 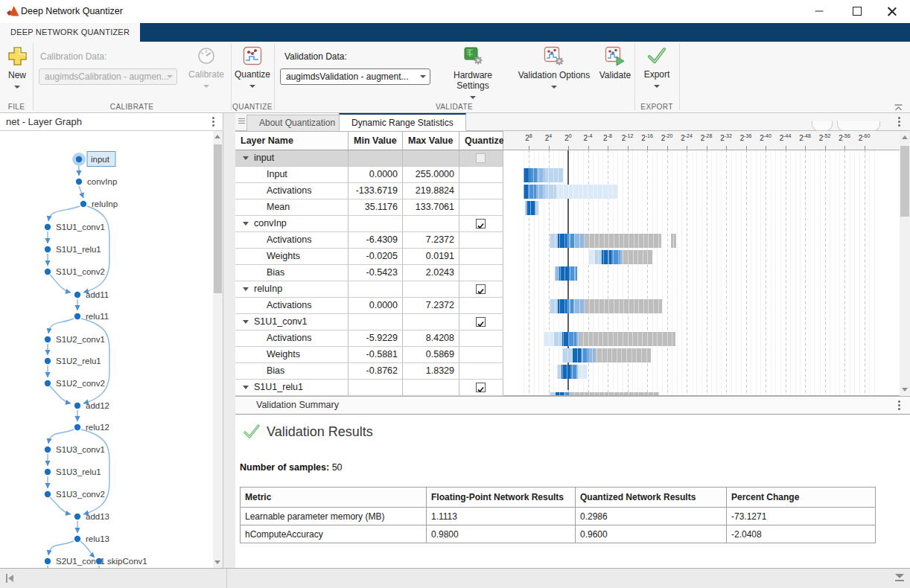 What do you see at coordinates (899, 406) in the screenshot?
I see `validation-summary-menu-icon` at bounding box center [899, 406].